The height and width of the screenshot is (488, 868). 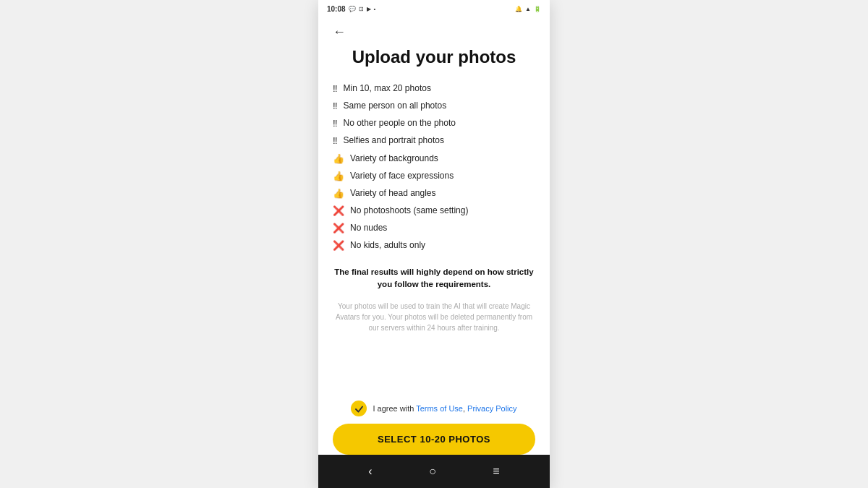 What do you see at coordinates (444, 408) in the screenshot?
I see `agree-text: I agree with Terms of Use, Privacy Polic…` at bounding box center [444, 408].